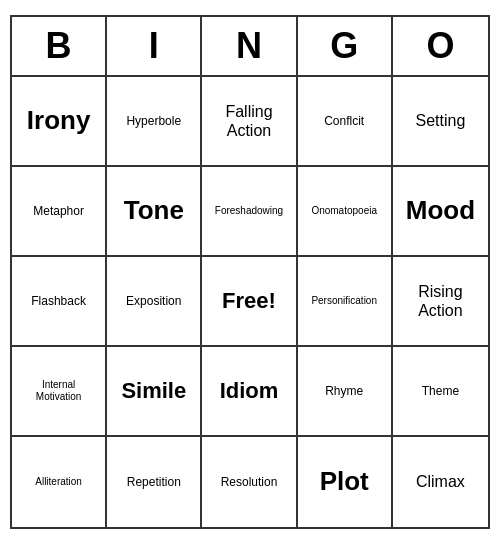 The height and width of the screenshot is (544, 500). I want to click on bingo-cell: Hyperbole, so click(154, 122).